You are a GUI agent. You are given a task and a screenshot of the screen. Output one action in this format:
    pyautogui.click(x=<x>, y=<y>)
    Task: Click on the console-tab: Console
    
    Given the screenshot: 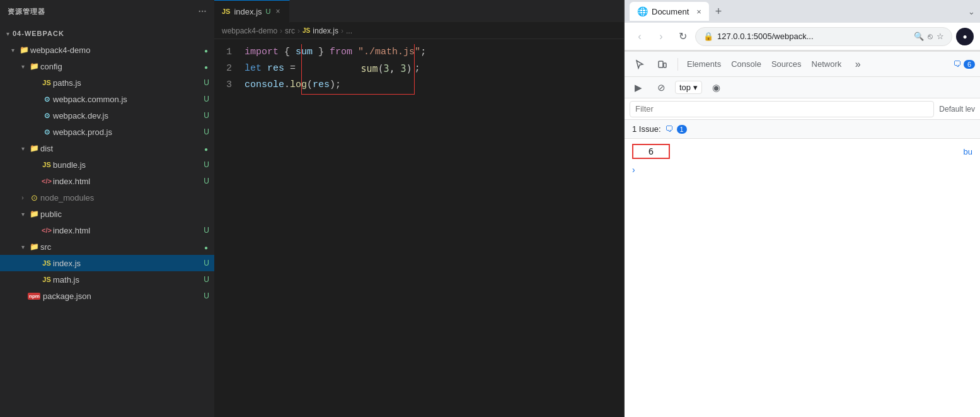 What is the action you would take?
    pyautogui.click(x=746, y=64)
    